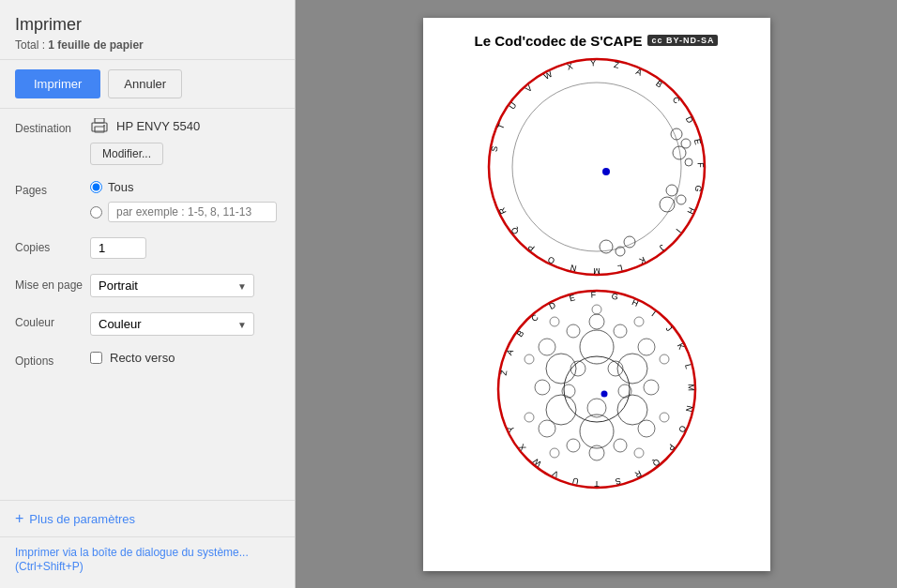 This screenshot has width=897, height=588. What do you see at coordinates (147, 285) in the screenshot?
I see `layout-row: Mise en page Portrait Paysage ▼` at bounding box center [147, 285].